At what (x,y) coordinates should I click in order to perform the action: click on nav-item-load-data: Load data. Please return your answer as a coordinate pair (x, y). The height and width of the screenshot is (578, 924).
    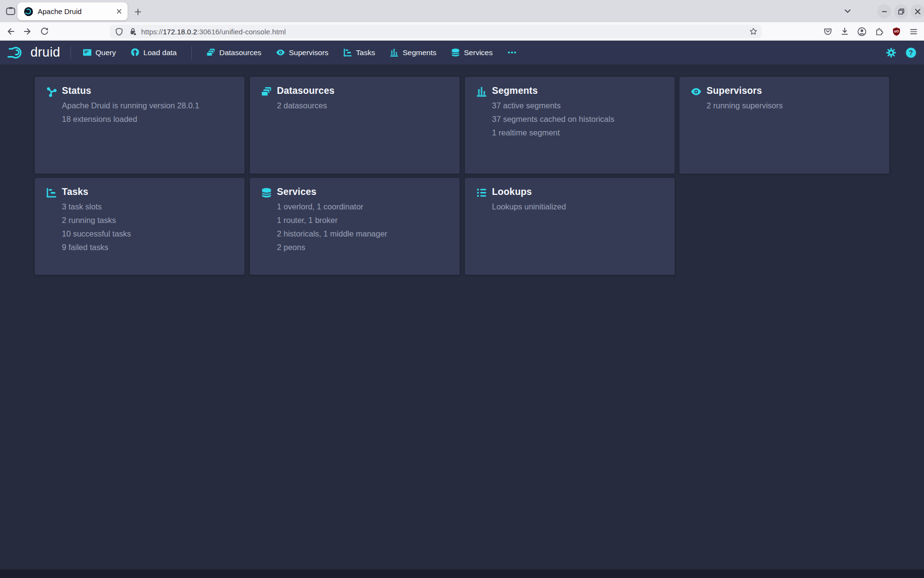
    Looking at the image, I should click on (154, 52).